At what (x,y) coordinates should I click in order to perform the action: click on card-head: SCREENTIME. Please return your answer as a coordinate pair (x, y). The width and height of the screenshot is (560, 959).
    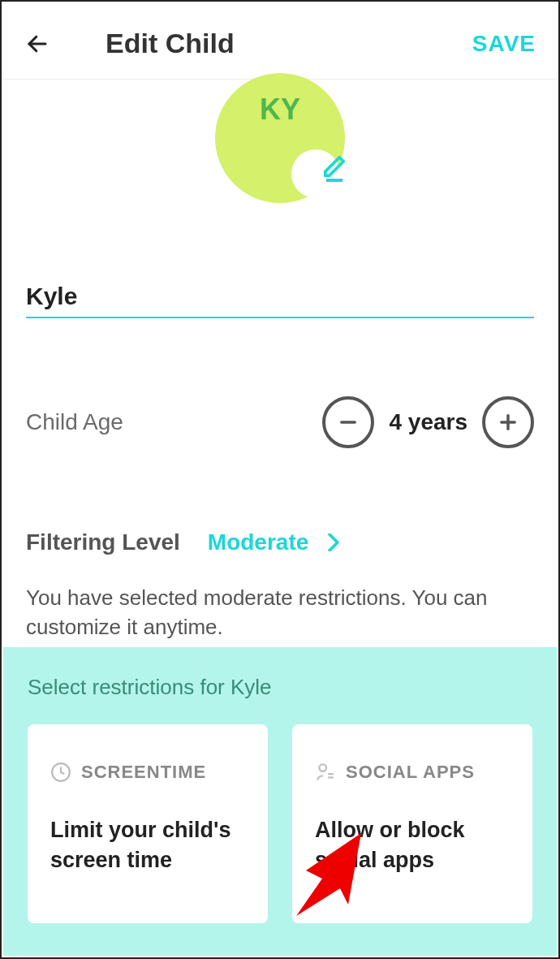
    Looking at the image, I should click on (148, 772).